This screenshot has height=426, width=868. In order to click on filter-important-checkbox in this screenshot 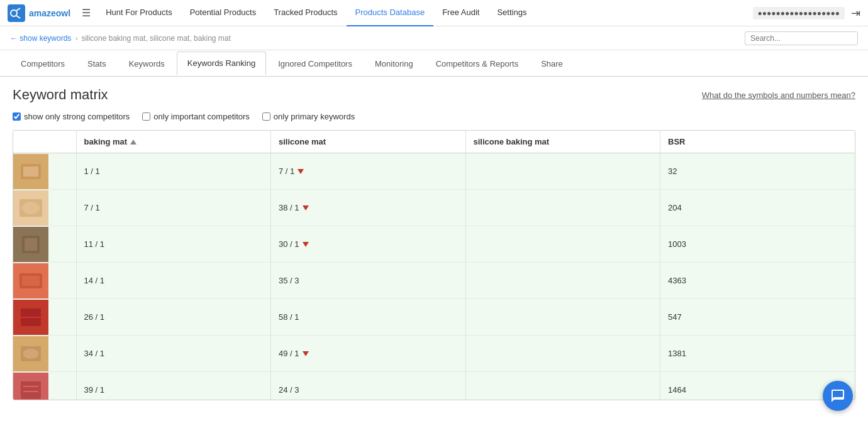, I will do `click(146, 117)`.